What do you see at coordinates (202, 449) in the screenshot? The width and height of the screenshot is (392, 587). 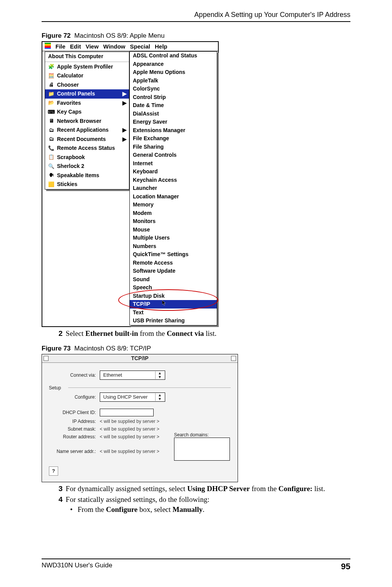 I see `search-domains-input` at bounding box center [202, 449].